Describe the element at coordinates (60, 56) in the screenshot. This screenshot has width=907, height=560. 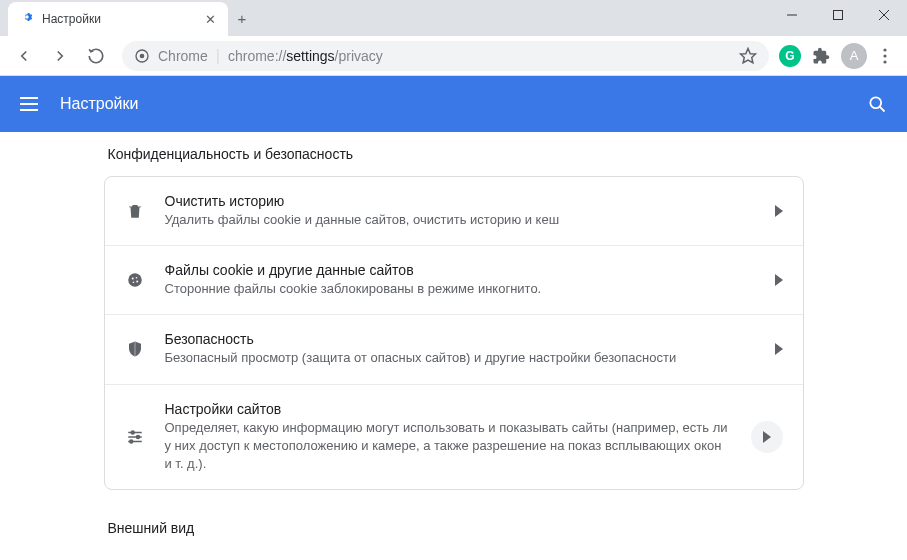
I see `forward-button` at that location.